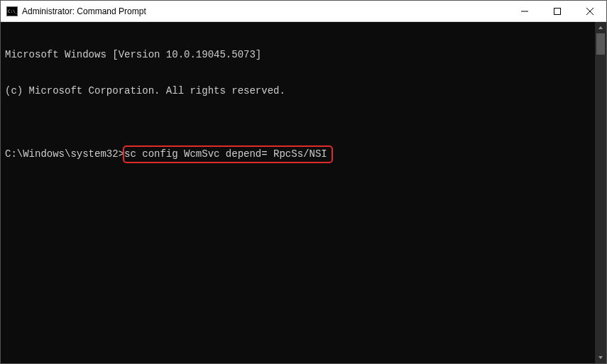 The image size is (607, 364). What do you see at coordinates (525, 11) in the screenshot?
I see `minimize-icon` at bounding box center [525, 11].